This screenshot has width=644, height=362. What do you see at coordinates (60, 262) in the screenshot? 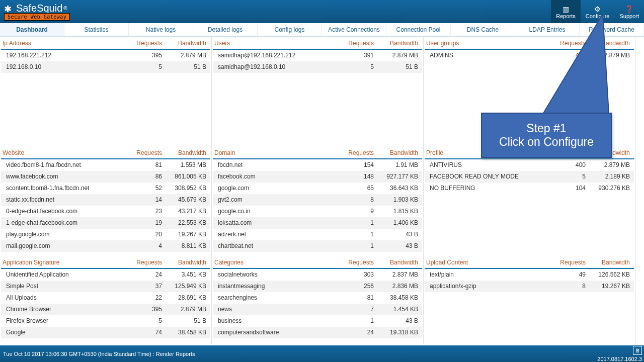
I see `col-name: Application Signature` at bounding box center [60, 262].